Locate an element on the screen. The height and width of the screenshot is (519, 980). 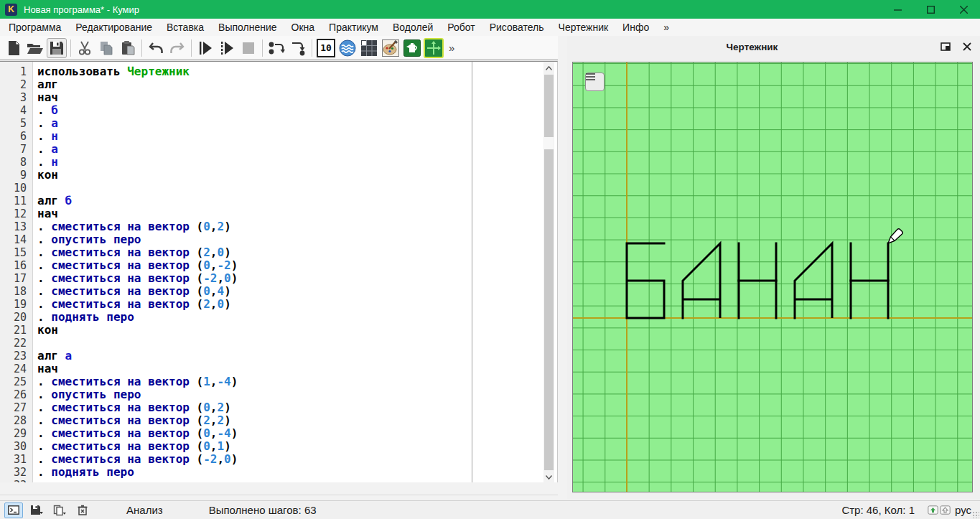
code-line-24: нач is located at coordinates (138, 369).